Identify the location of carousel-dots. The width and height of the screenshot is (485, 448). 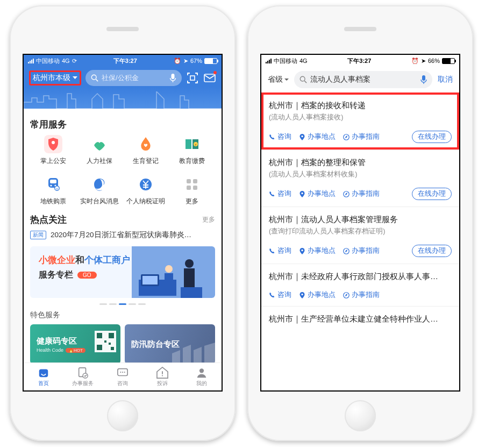
(123, 304).